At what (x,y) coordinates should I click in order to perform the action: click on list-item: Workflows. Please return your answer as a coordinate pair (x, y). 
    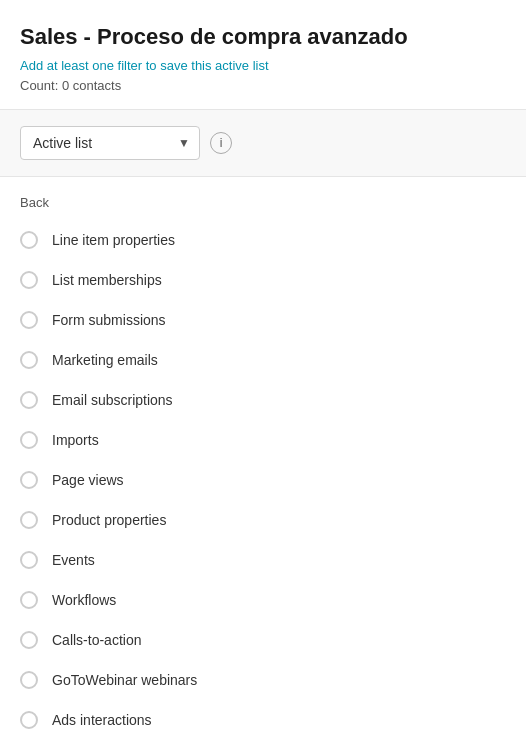
    Looking at the image, I should click on (263, 600).